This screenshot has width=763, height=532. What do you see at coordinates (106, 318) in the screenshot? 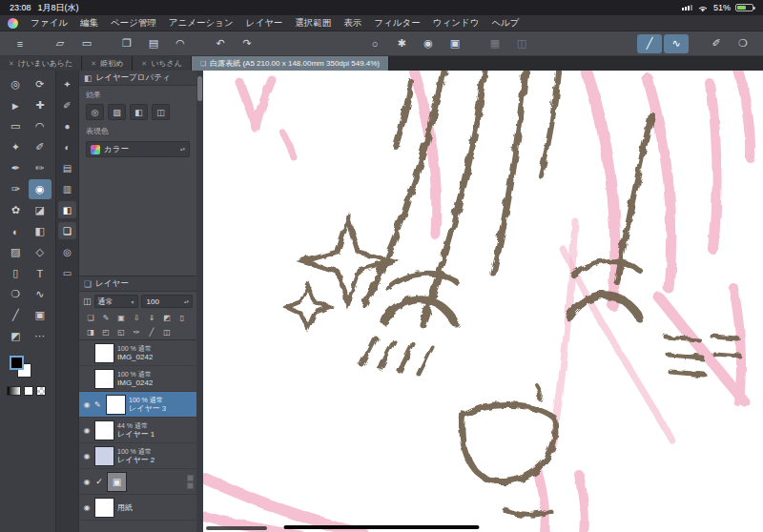
I see `new-vector-layer-icon: ✎` at bounding box center [106, 318].